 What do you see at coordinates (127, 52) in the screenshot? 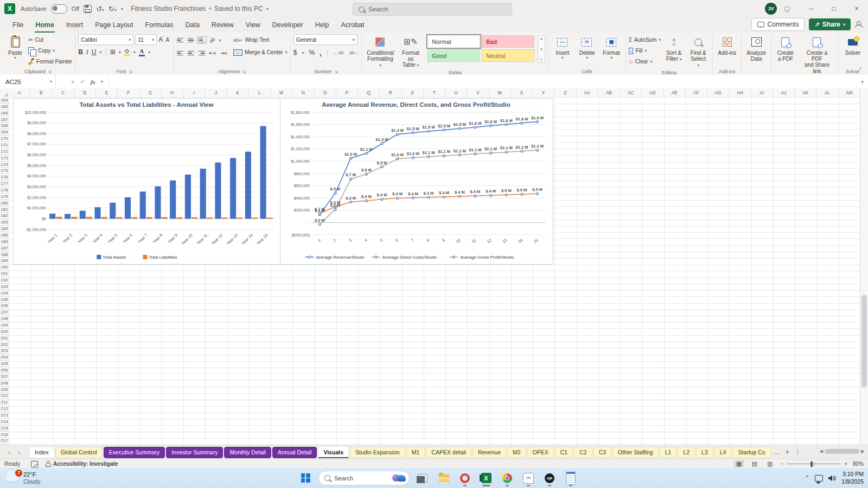
I see `fill-color-icon: ◇` at bounding box center [127, 52].